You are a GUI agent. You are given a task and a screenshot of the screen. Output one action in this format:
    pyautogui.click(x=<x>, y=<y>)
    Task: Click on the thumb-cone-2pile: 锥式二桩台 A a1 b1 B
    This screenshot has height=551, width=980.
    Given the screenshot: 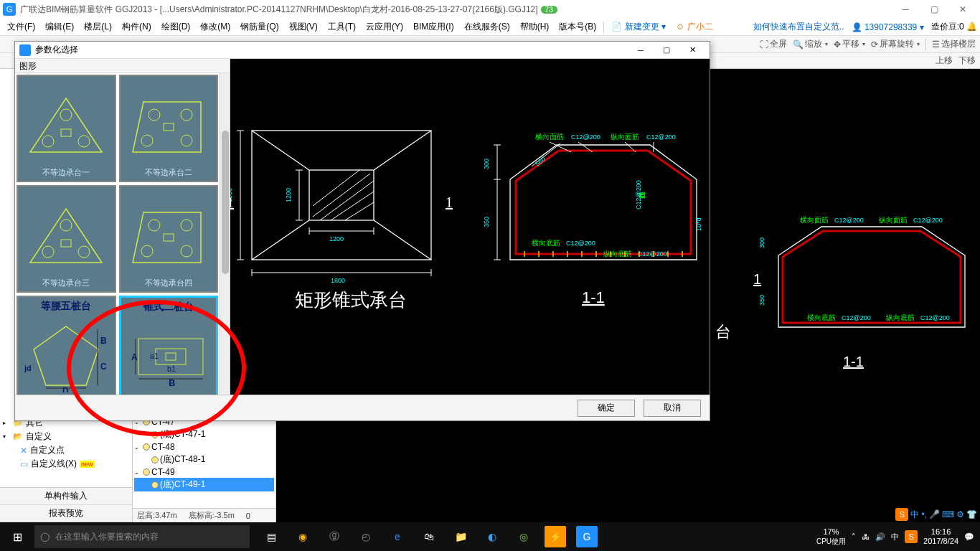 What is the action you would take?
    pyautogui.click(x=169, y=345)
    